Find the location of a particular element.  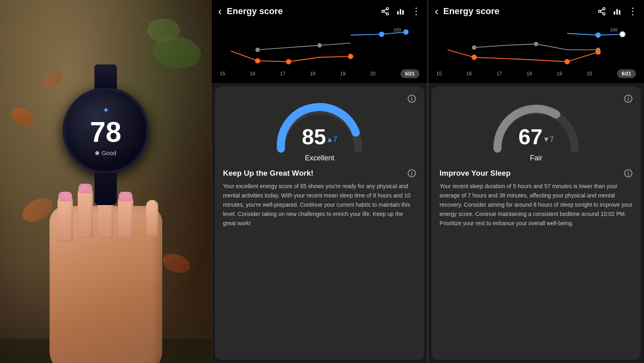

date-15-right: 15 is located at coordinates (439, 74).